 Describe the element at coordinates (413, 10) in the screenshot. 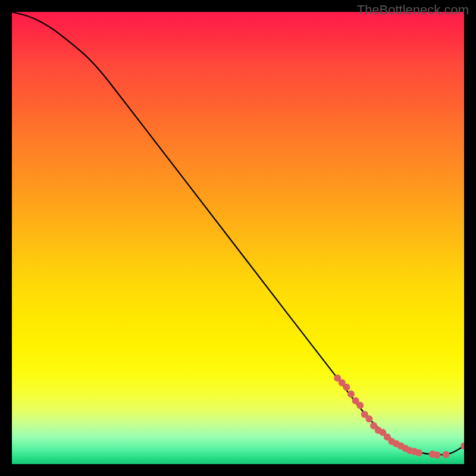

I see `watermark-text: TheBottleneck.com` at that location.